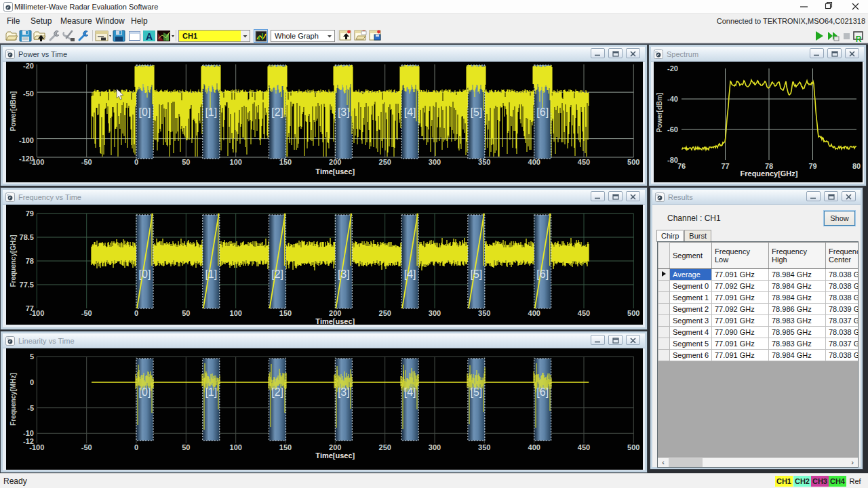  Describe the element at coordinates (149, 37) in the screenshot. I see `svg-text: A` at that location.